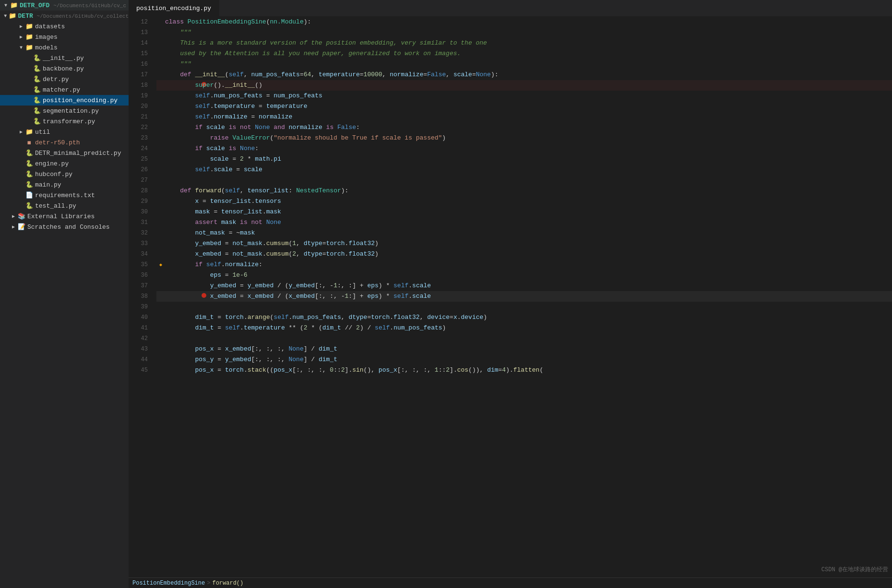 This screenshot has width=892, height=588. What do you see at coordinates (138, 170) in the screenshot?
I see `line-num: 26` at bounding box center [138, 170].